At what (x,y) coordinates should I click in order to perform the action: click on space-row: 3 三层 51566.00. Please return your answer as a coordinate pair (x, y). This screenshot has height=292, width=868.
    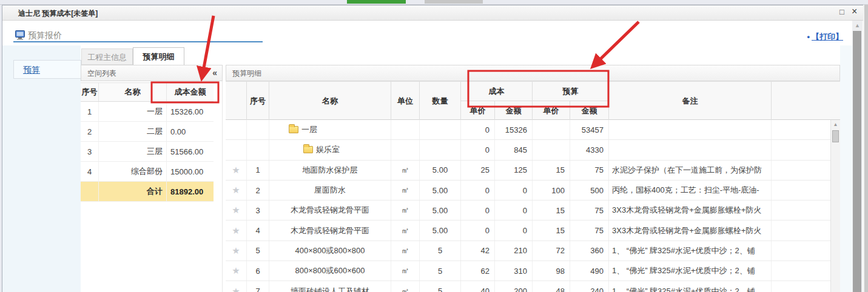
    Looking at the image, I should click on (147, 151).